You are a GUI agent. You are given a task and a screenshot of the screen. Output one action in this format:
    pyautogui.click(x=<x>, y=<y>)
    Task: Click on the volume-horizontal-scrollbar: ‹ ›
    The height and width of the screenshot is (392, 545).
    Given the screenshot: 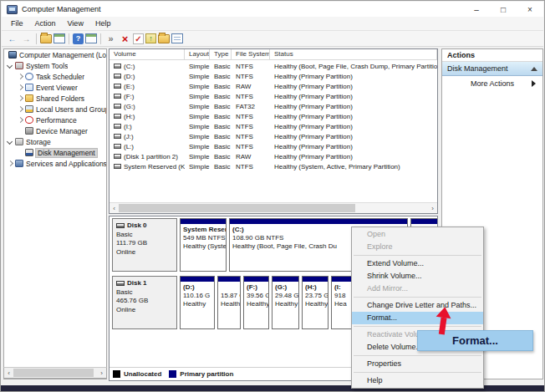 What is the action you would take?
    pyautogui.click(x=273, y=207)
    